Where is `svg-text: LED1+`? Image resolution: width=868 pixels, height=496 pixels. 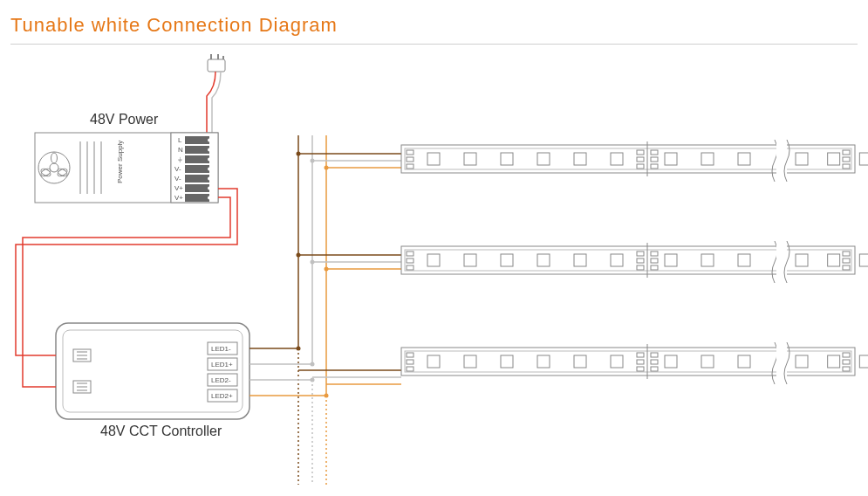 svg-text: LED1+ is located at coordinates (222, 365).